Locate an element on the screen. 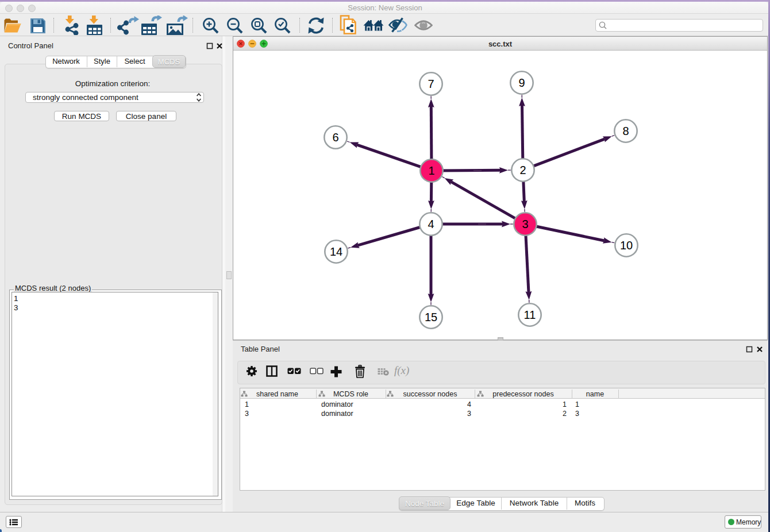 The image size is (770, 532). svg-text: 15 is located at coordinates (431, 317).